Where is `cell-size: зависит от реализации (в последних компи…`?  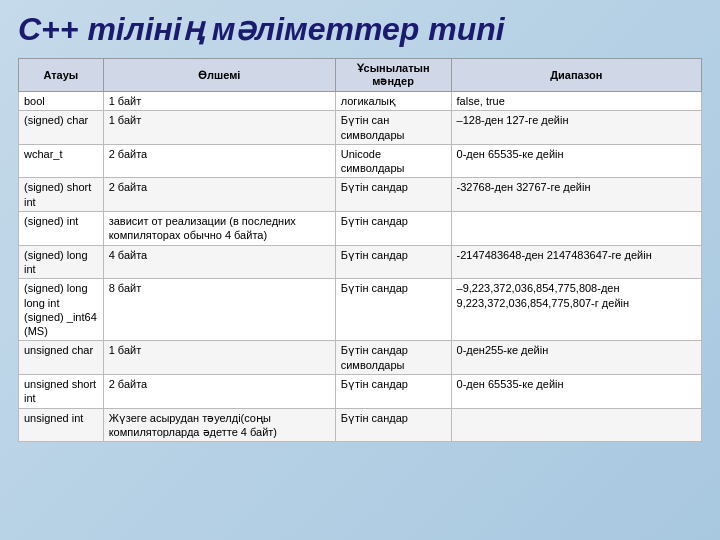
cell-size: зависит от реализации (в последних компи… is located at coordinates (219, 229).